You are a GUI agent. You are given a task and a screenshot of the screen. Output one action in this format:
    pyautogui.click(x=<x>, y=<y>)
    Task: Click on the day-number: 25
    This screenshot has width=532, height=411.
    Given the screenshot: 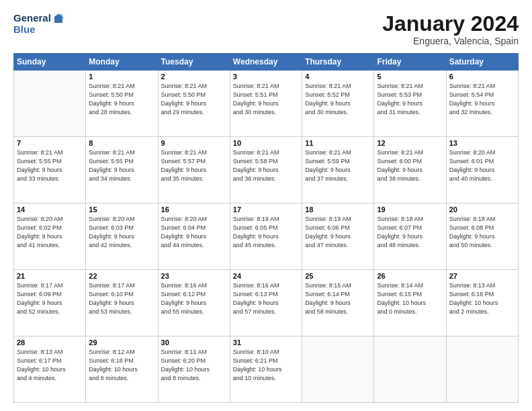 What is the action you would take?
    pyautogui.click(x=338, y=276)
    